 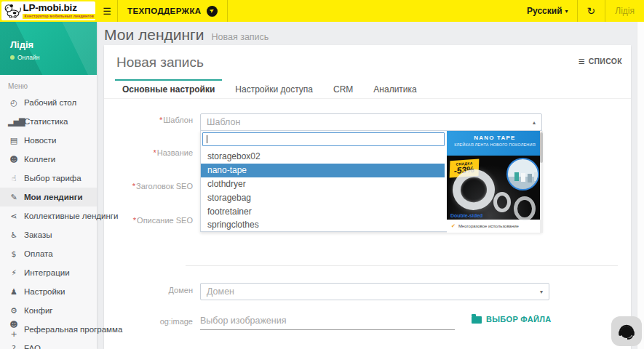 What do you see at coordinates (495, 145) in the screenshot?
I see `preview-subtitle: КЛЕЙКАЯ ЛЕНТА НОВОГО ПОКОЛЕНИЯ` at bounding box center [495, 145].